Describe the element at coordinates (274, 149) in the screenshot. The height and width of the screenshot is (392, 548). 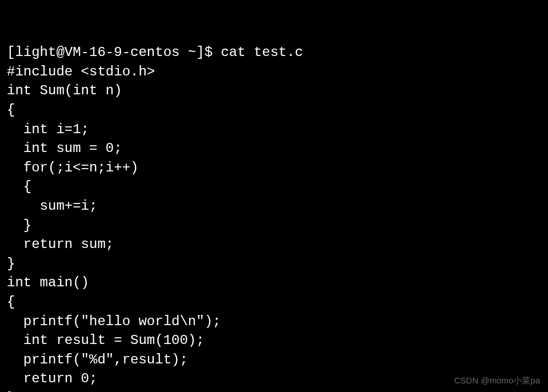
I see `code-line: int sum = 0;` at that location.